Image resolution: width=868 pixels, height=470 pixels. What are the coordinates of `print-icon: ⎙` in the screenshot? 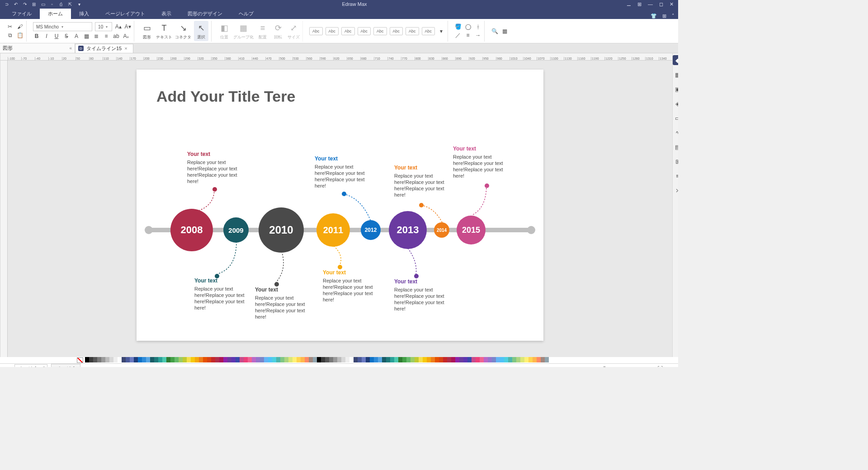 It's located at (61, 4).